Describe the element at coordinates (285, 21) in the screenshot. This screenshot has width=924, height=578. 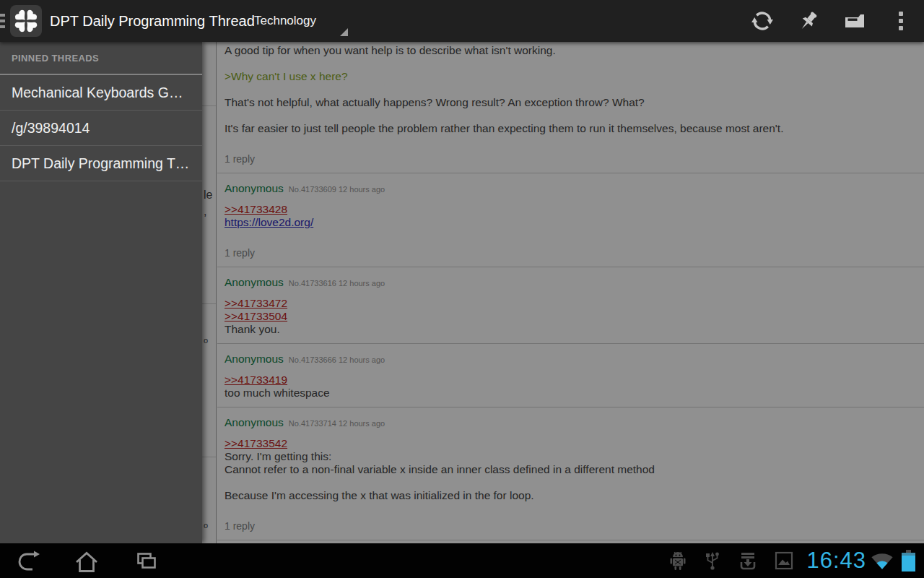
I see `board-spinner-label: Technology` at that location.